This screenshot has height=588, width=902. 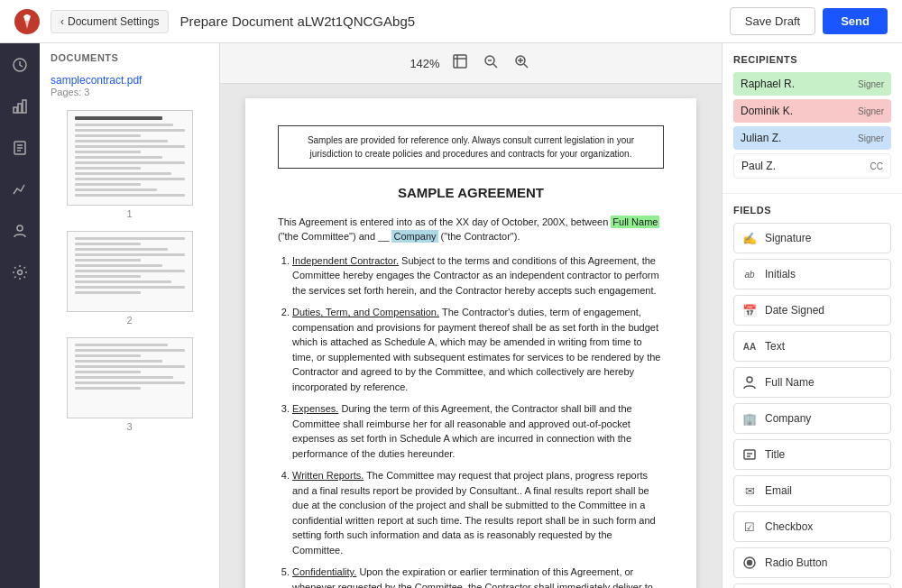 What do you see at coordinates (635, 222) in the screenshot?
I see `full-name-field: Full Name` at bounding box center [635, 222].